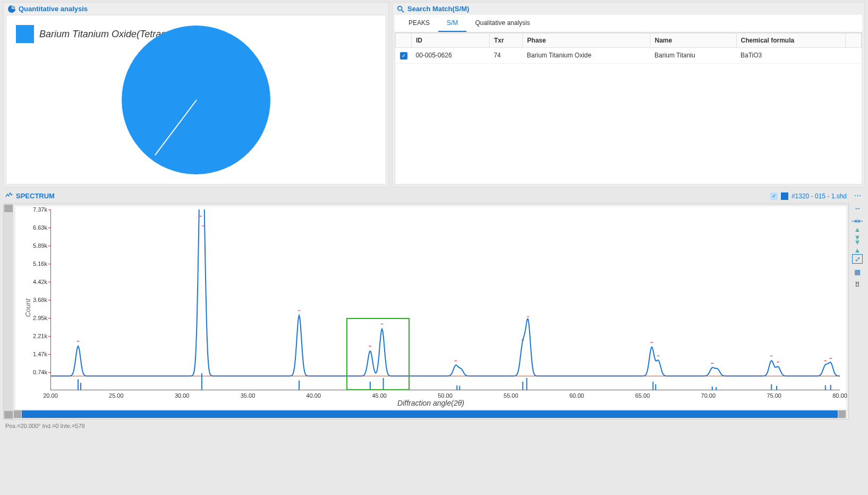 This screenshot has width=868, height=495. What do you see at coordinates (12, 9) in the screenshot?
I see `pie-chart-icon` at bounding box center [12, 9].